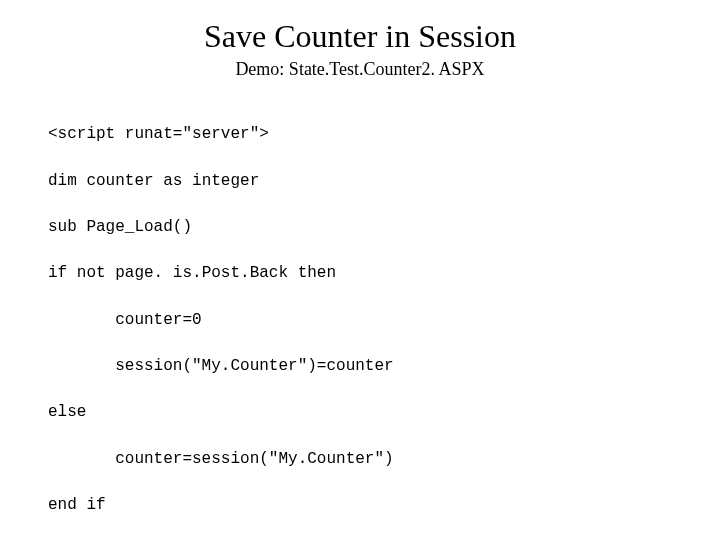 This screenshot has height=540, width=720. What do you see at coordinates (360, 36) in the screenshot?
I see `page-title: Save Counter in Session` at bounding box center [360, 36].